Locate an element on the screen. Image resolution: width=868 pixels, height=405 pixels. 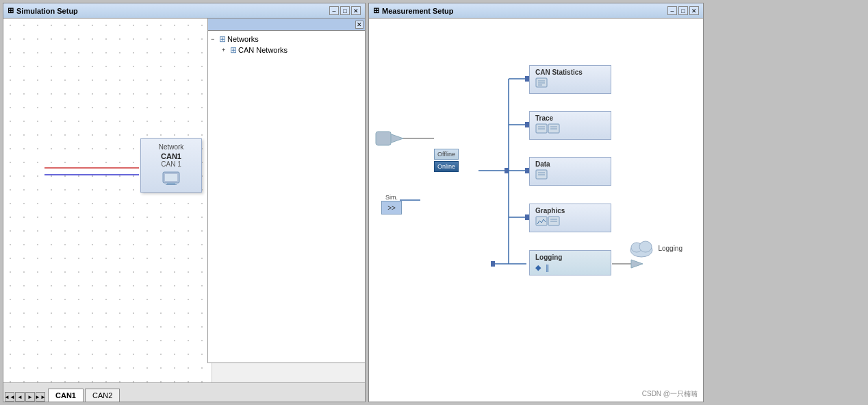
sim-minimize-button: – is located at coordinates (334, 11).